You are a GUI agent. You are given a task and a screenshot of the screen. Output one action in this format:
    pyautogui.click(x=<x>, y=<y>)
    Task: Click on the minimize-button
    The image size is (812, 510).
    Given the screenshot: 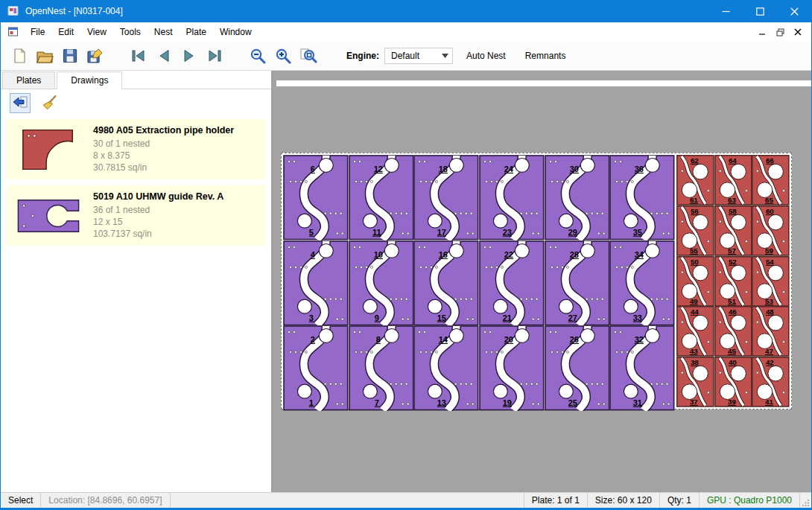 What is the action you would take?
    pyautogui.click(x=726, y=11)
    